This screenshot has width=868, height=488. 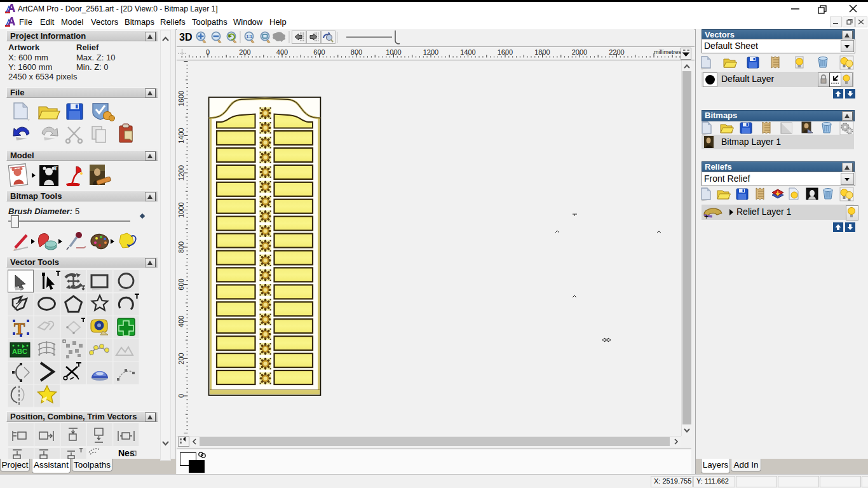 I want to click on svg-text: ABC, so click(x=20, y=351).